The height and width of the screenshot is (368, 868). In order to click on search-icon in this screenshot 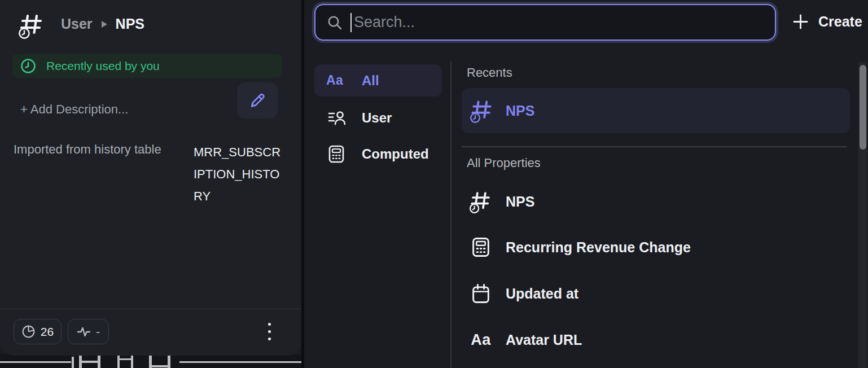, I will do `click(335, 23)`.